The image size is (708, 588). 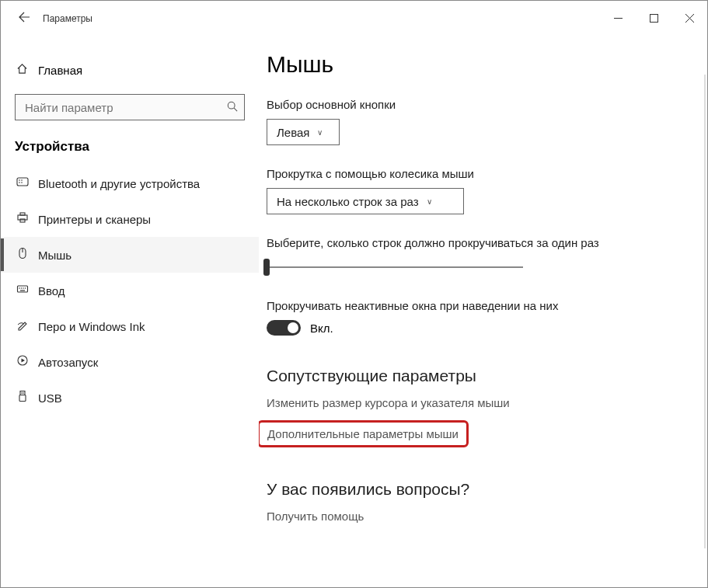 I want to click on home-icon, so click(x=22, y=70).